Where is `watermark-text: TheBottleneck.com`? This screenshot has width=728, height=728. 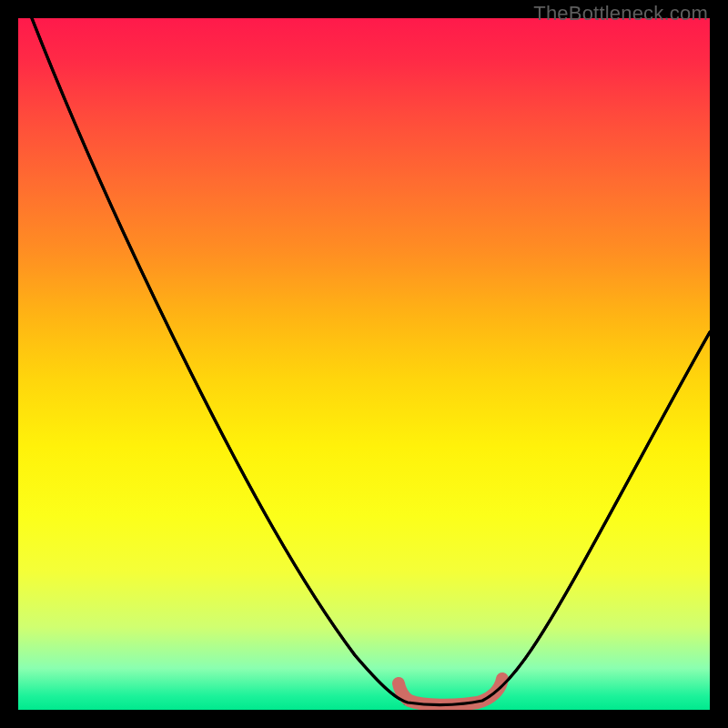
watermark-text: TheBottleneck.com is located at coordinates (621, 14).